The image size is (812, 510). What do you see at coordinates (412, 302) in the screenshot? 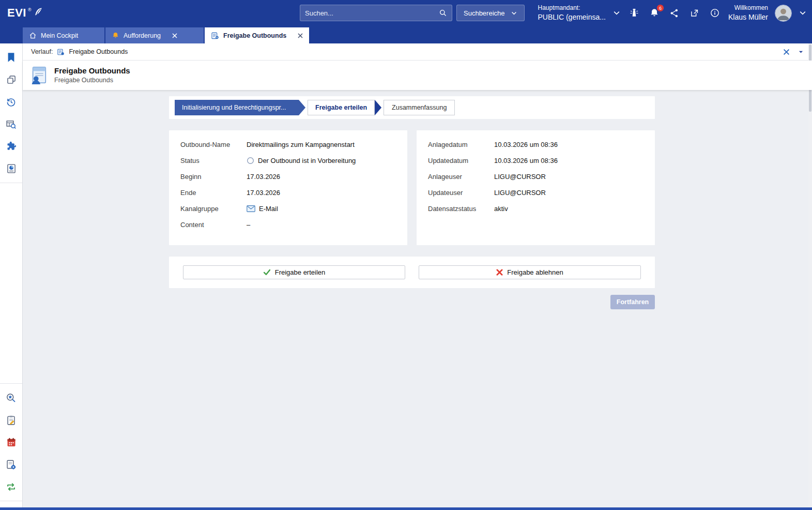
I see `continue-row: Fortfahren` at bounding box center [412, 302].